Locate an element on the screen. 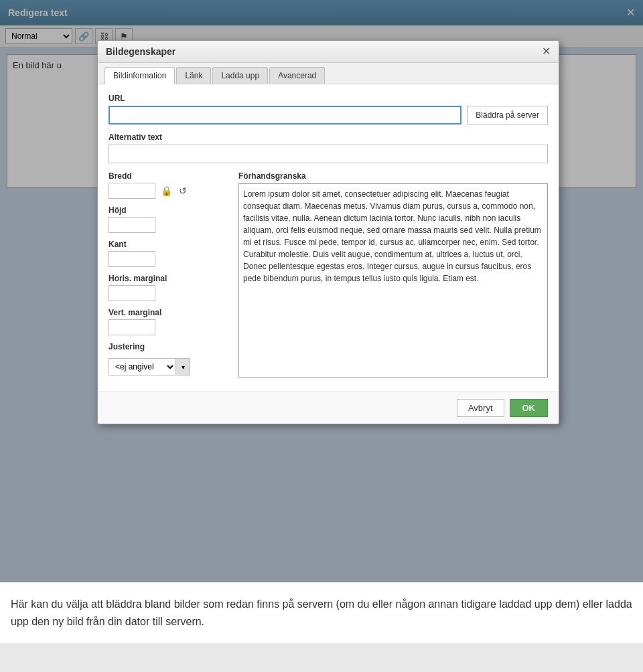 The width and height of the screenshot is (643, 672). alt-input is located at coordinates (328, 154).